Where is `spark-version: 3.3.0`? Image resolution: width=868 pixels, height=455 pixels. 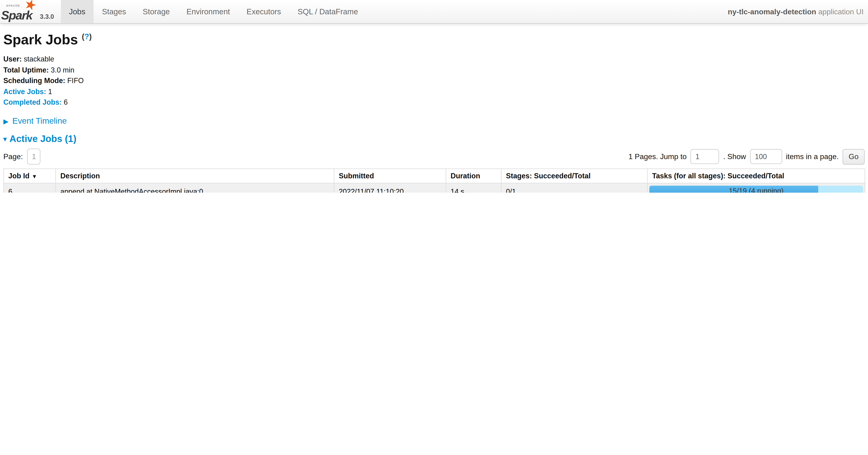 spark-version: 3.3.0 is located at coordinates (49, 19).